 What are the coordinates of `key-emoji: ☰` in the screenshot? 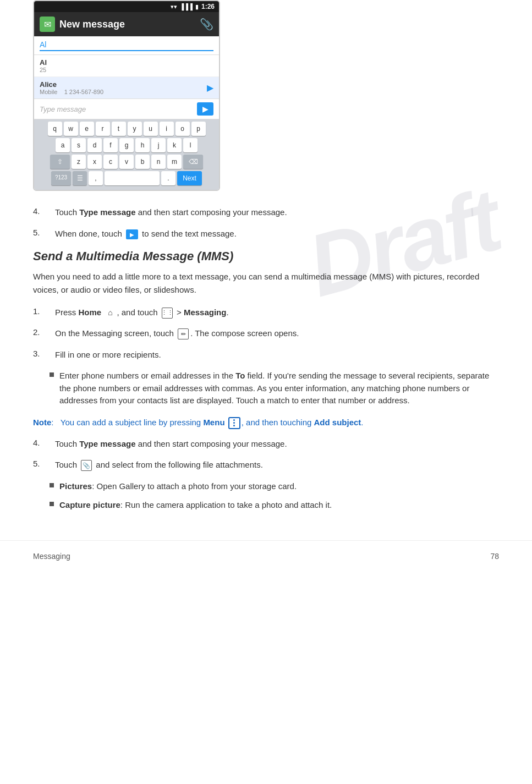 It's located at (80, 178).